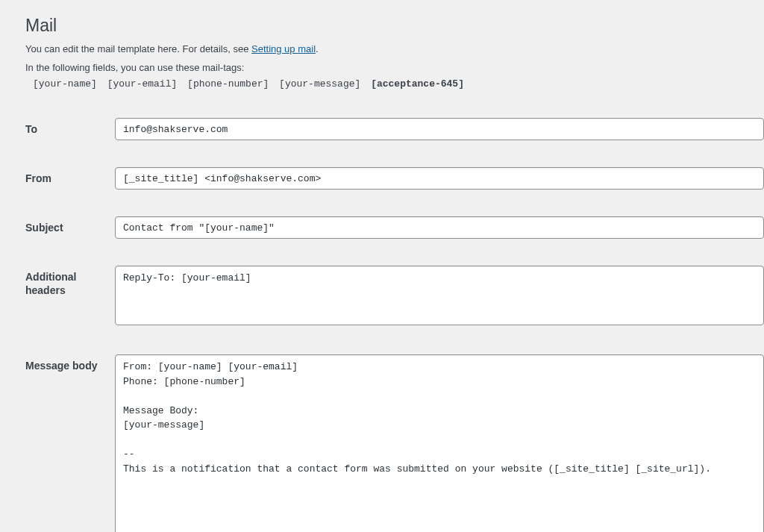  I want to click on mailtag-your-message: [your-message], so click(319, 84).